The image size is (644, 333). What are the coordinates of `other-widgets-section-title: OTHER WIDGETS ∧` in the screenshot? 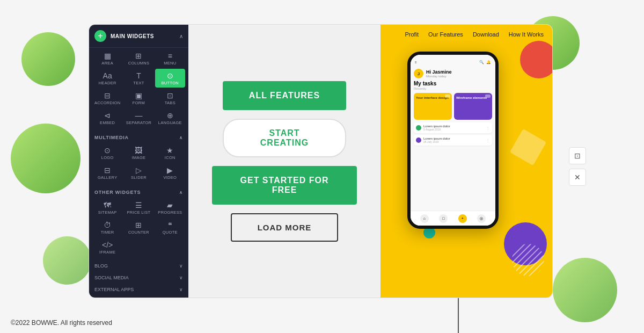 It's located at (138, 191).